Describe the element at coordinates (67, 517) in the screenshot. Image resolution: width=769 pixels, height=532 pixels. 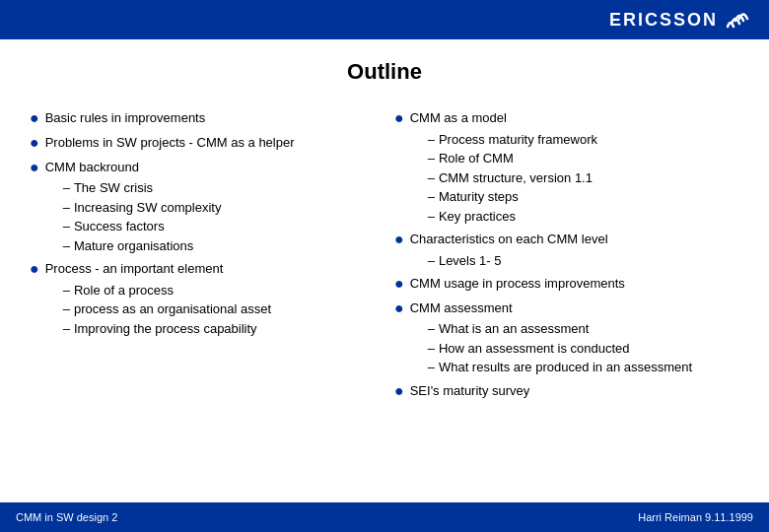
I see `footer-left-text: CMM in SW design 2` at that location.